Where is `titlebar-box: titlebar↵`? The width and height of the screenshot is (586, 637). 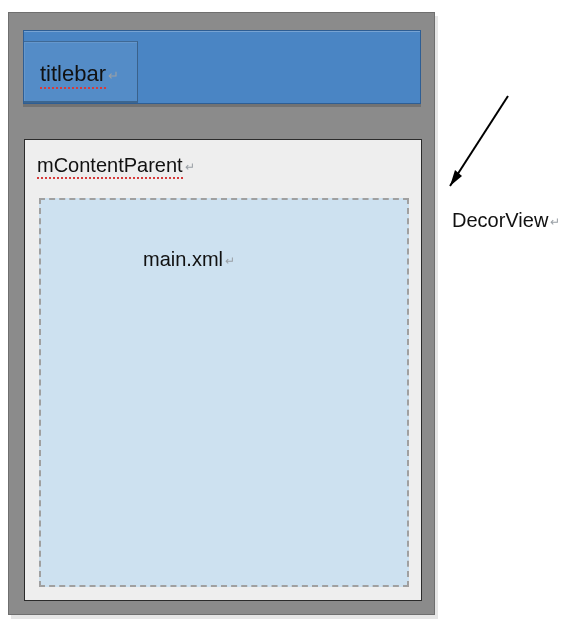 titlebar-box: titlebar↵ is located at coordinates (222, 67).